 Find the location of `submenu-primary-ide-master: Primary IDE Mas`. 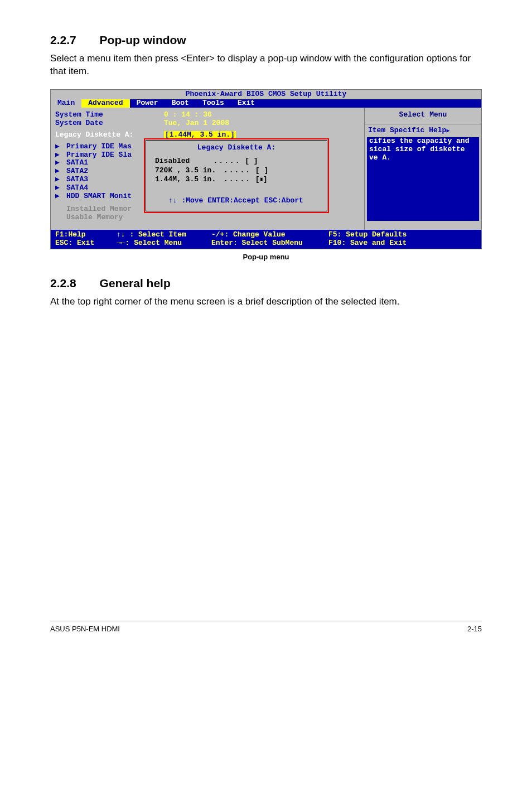

submenu-primary-ide-master: Primary IDE Mas is located at coordinates (99, 146).